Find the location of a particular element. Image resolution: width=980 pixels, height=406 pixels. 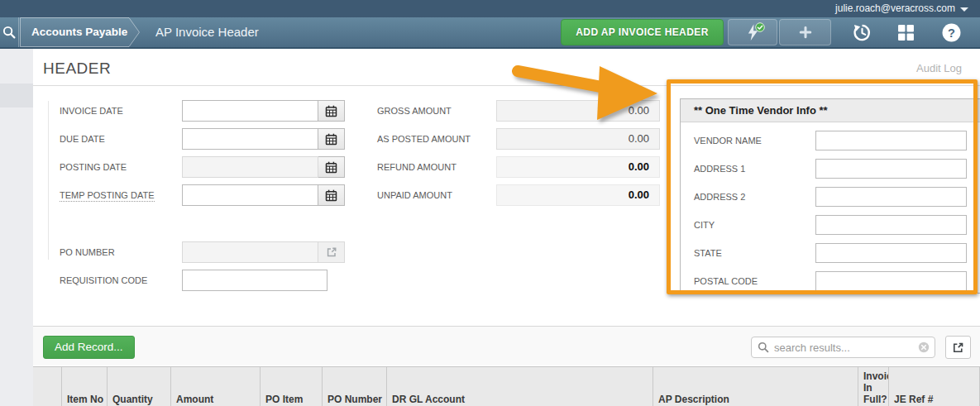

gross-amount-label: GROSS AMOUNT is located at coordinates (439, 111).